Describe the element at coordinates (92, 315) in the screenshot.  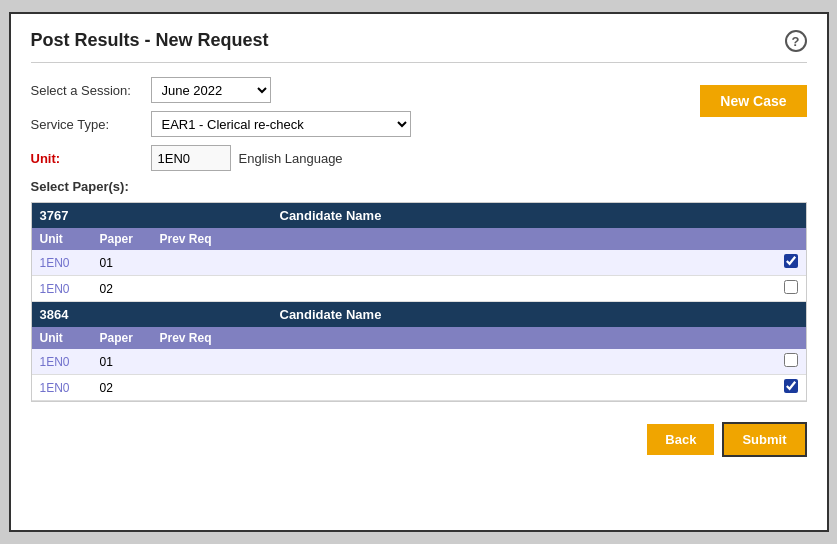
I see `candidate-id: 3864` at that location.